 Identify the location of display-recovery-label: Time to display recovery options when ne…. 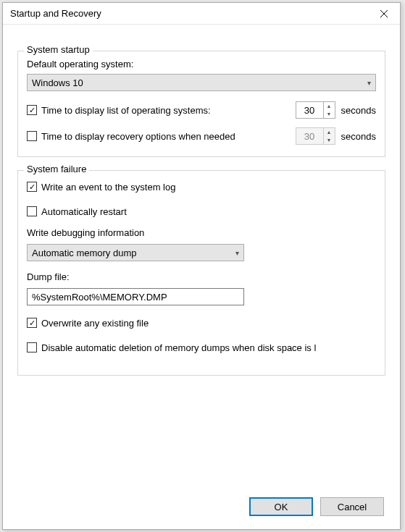
(165, 136).